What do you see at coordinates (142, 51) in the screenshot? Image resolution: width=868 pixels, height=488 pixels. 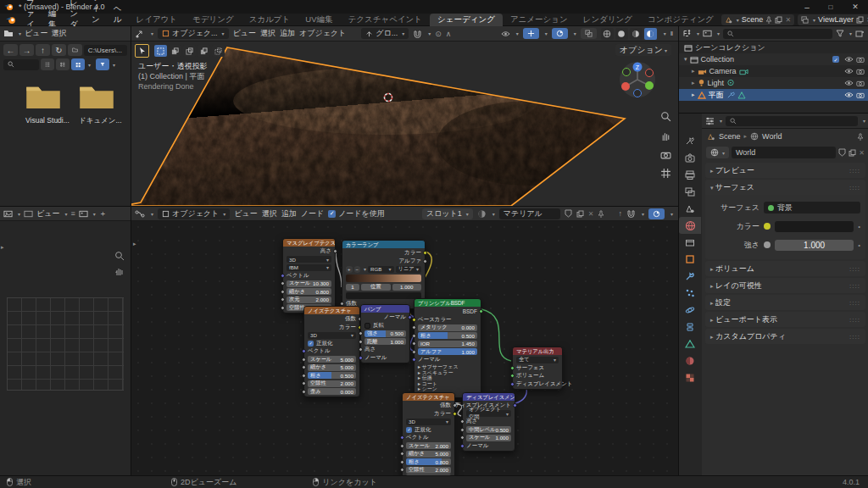 I see `select-tool-button` at bounding box center [142, 51].